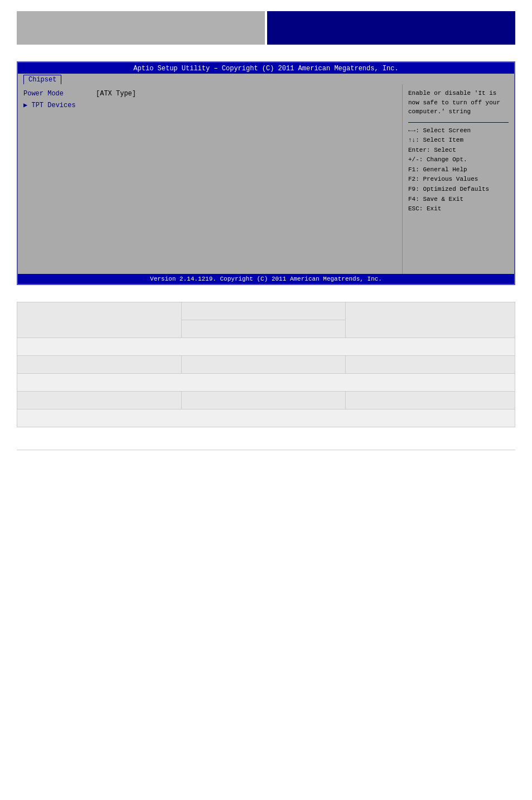  What do you see at coordinates (458, 200) in the screenshot?
I see `key-save-exit: F4: Save & Exit` at bounding box center [458, 200].